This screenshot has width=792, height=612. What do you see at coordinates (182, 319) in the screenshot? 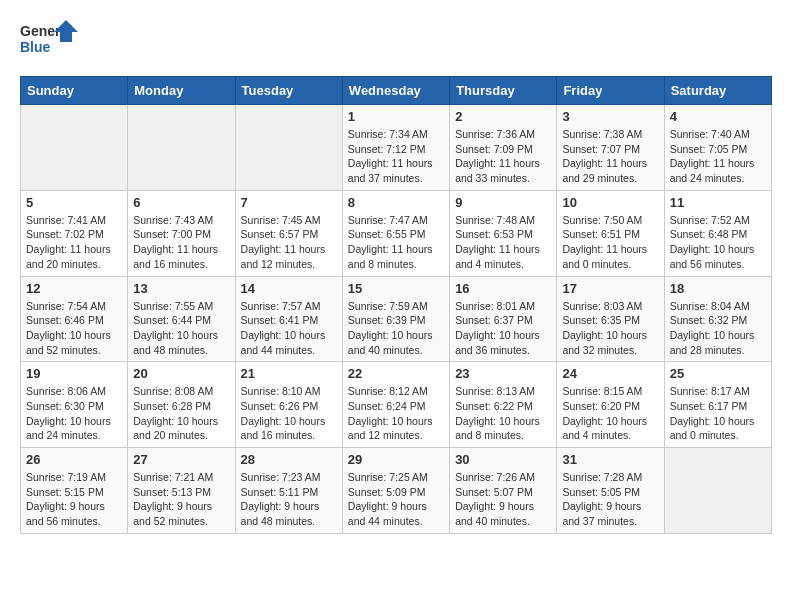
I see `calendar-cell: 13Sunrise: 7:55 AM Sunset: 6:44 PM Dayli…` at bounding box center [182, 319].